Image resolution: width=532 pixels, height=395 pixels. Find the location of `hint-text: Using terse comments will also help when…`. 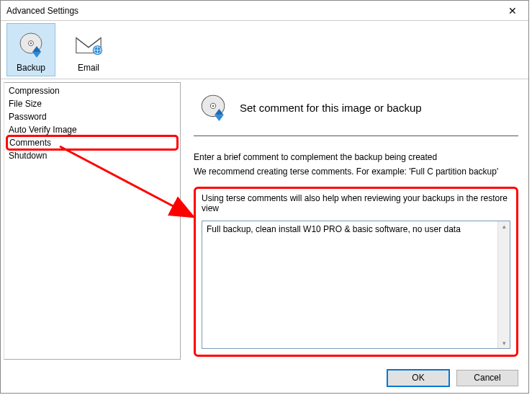

hint-text: Using terse comments will also help when… is located at coordinates (356, 203).